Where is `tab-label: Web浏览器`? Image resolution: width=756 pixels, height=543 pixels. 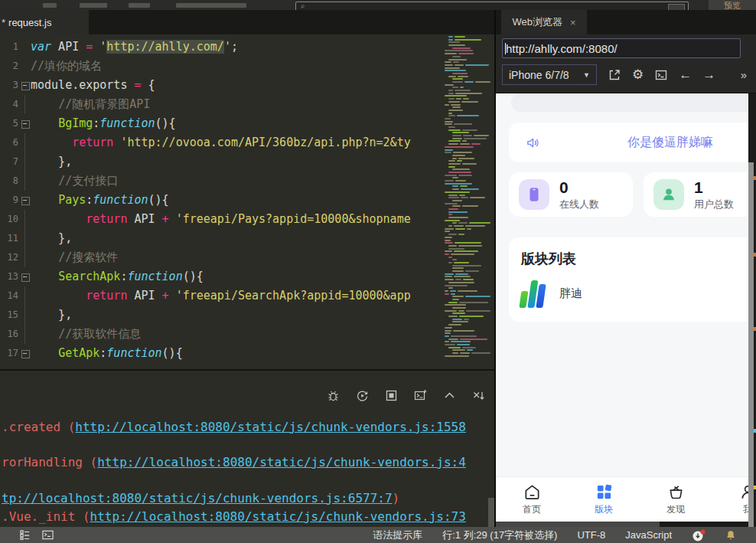
tab-label: Web浏览器 is located at coordinates (537, 22).